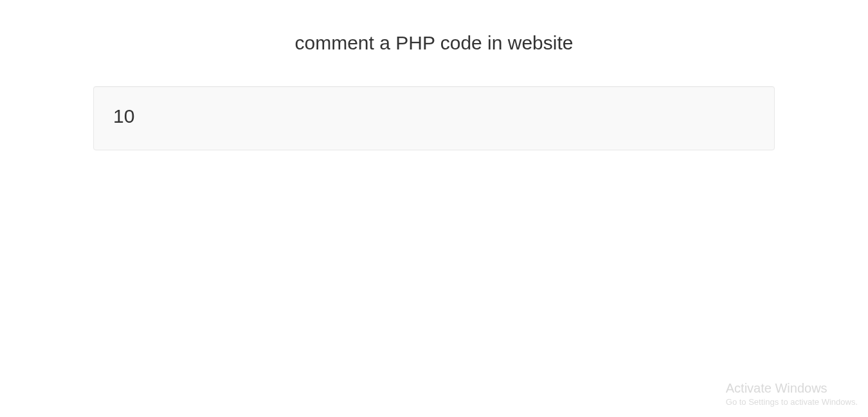 Image resolution: width=868 pixels, height=417 pixels. I want to click on output-well: 10, so click(434, 118).